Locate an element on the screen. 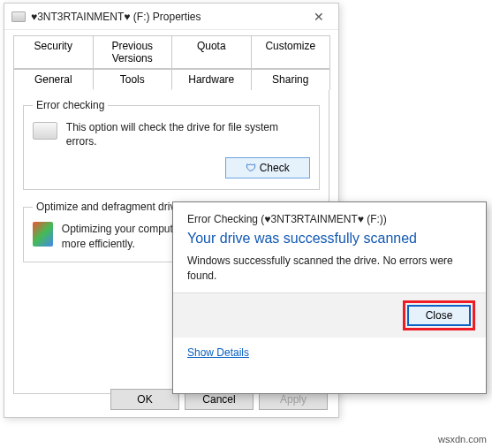  error-checking-legend: Error checking is located at coordinates (71, 105).